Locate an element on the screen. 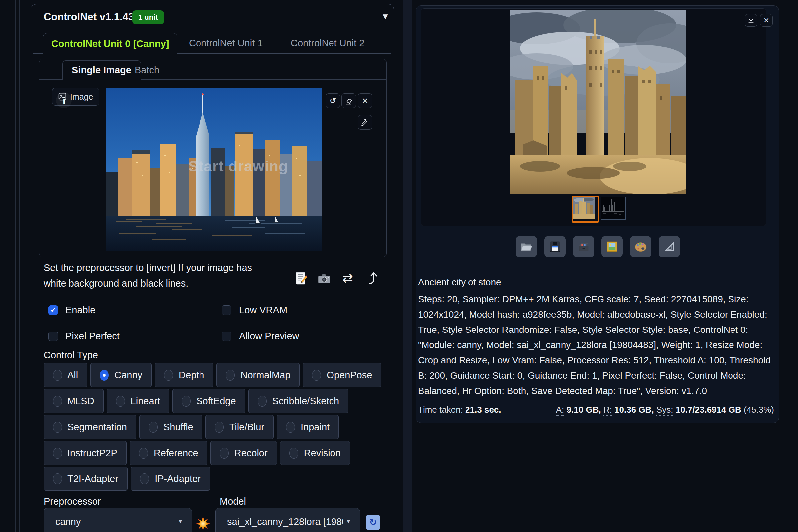 The image size is (798, 532). input-image-canvas: Start drawing is located at coordinates (214, 170).